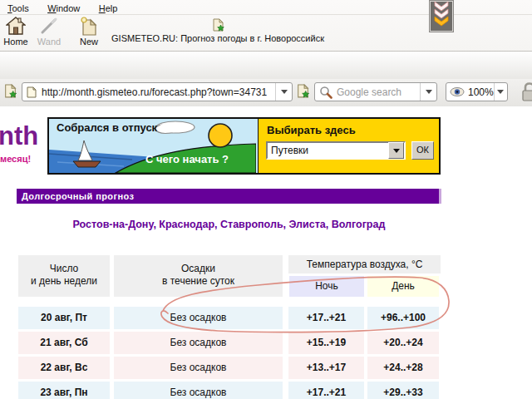 This screenshot has width=532, height=399. I want to click on cell-day-temp: +29..+33, so click(403, 391).